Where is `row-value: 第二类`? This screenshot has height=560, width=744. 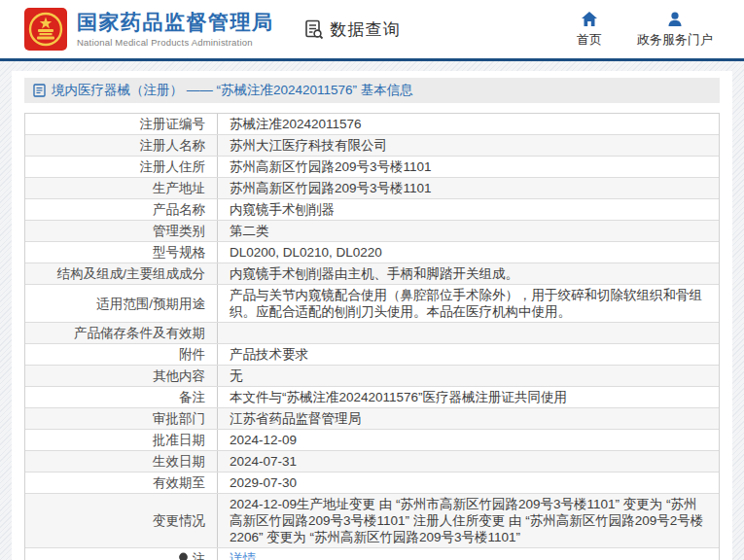
row-value: 第二类 is located at coordinates (469, 231).